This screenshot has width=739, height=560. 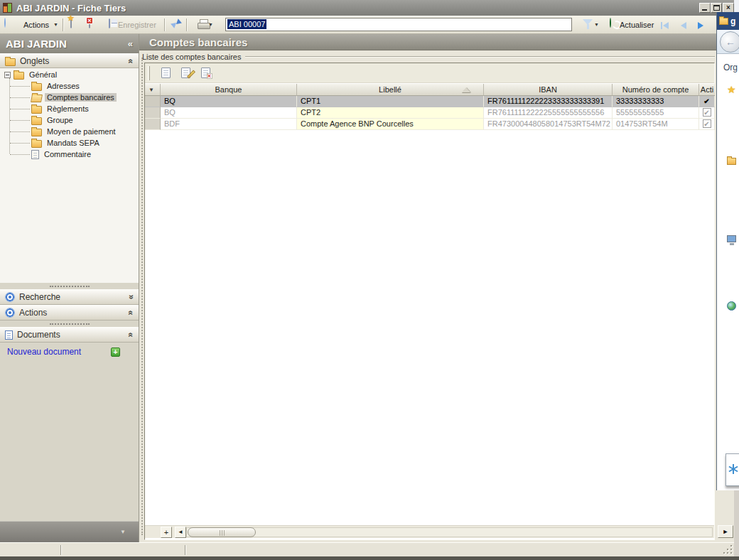 What do you see at coordinates (728, 42) in the screenshot?
I see `overlay-navigation-toolbar: ←` at bounding box center [728, 42].